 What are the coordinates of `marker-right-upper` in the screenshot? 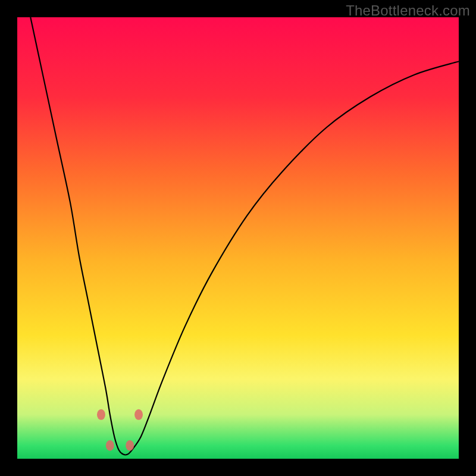 It's located at (139, 415).